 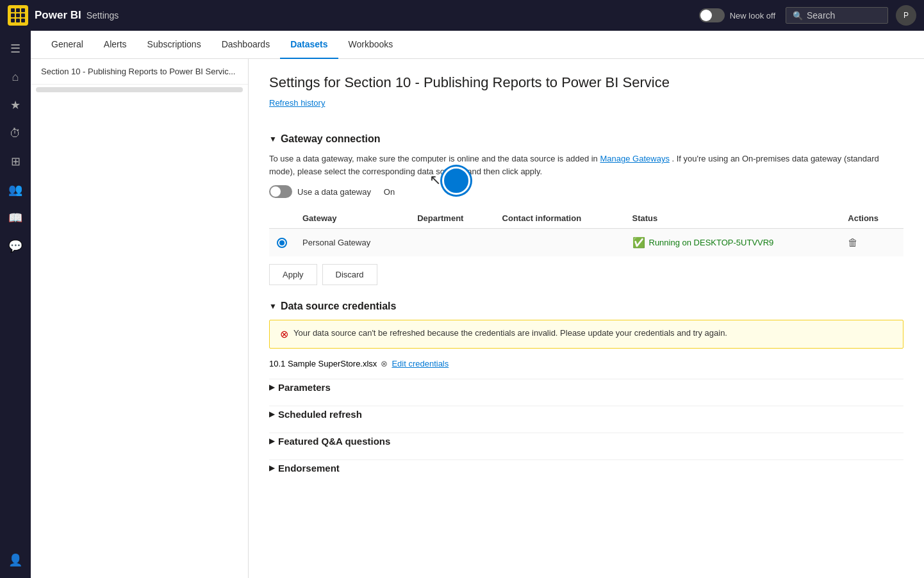 I want to click on tab-general: General, so click(x=67, y=45).